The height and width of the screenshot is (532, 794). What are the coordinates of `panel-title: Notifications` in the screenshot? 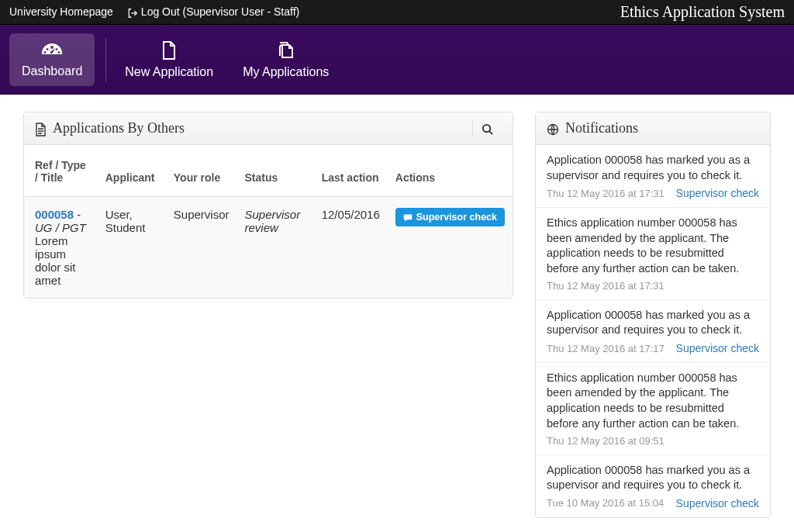 It's located at (592, 129).